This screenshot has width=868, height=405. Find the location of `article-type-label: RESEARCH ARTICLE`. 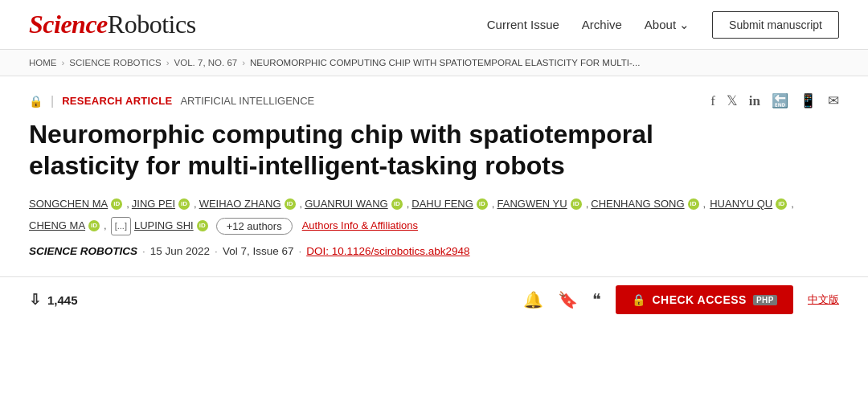

article-type-label: RESEARCH ARTICLE is located at coordinates (117, 101).